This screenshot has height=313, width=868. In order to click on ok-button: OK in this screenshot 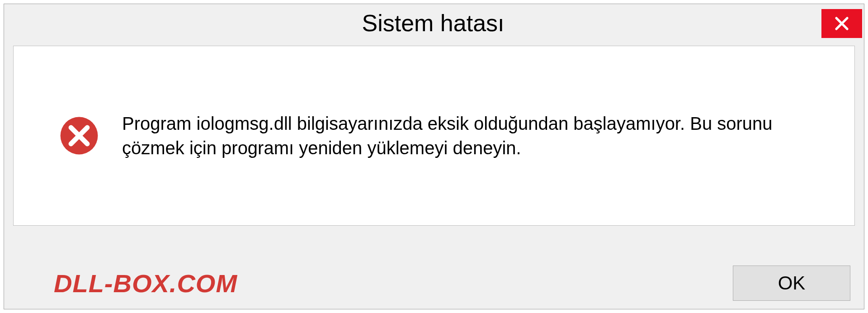, I will do `click(792, 283)`.